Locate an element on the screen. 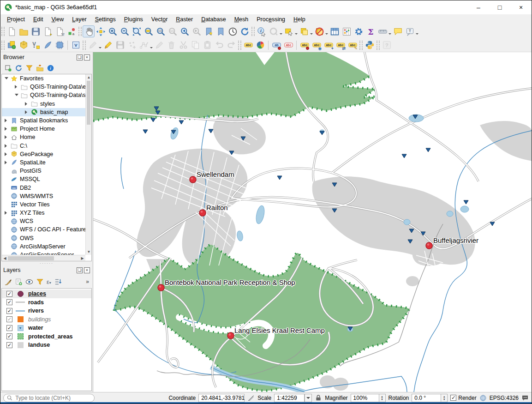 Image resolution: width=532 pixels, height=404 pixels. layer-row-rivers: ✓rivers is located at coordinates (47, 311).